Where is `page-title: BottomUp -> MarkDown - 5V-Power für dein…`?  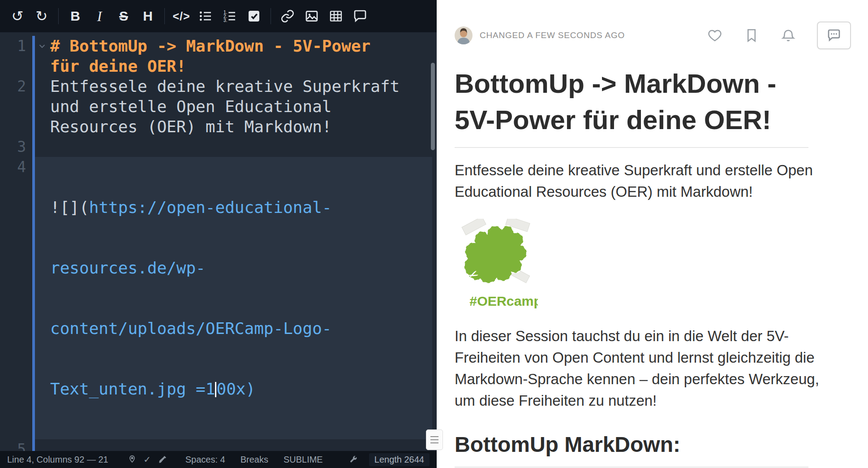 page-title: BottomUp -> MarkDown - 5V-Power für dein… is located at coordinates (634, 102).